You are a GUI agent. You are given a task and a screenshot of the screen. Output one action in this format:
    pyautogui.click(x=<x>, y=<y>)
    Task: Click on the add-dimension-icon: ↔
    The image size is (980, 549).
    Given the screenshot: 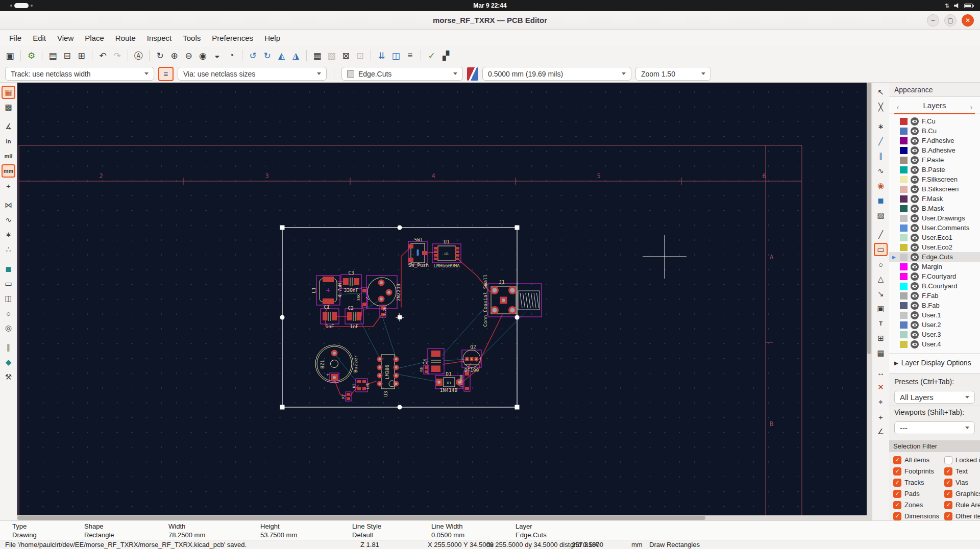 What is the action you would take?
    pyautogui.click(x=881, y=372)
    